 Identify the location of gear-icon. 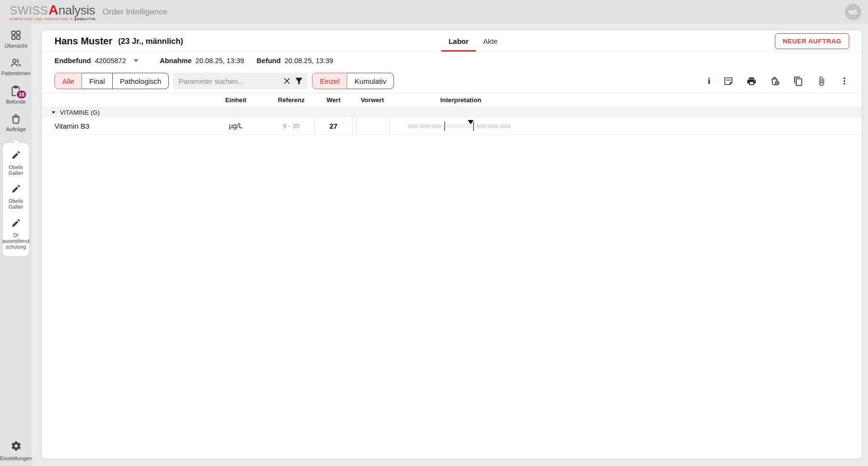
(16, 447).